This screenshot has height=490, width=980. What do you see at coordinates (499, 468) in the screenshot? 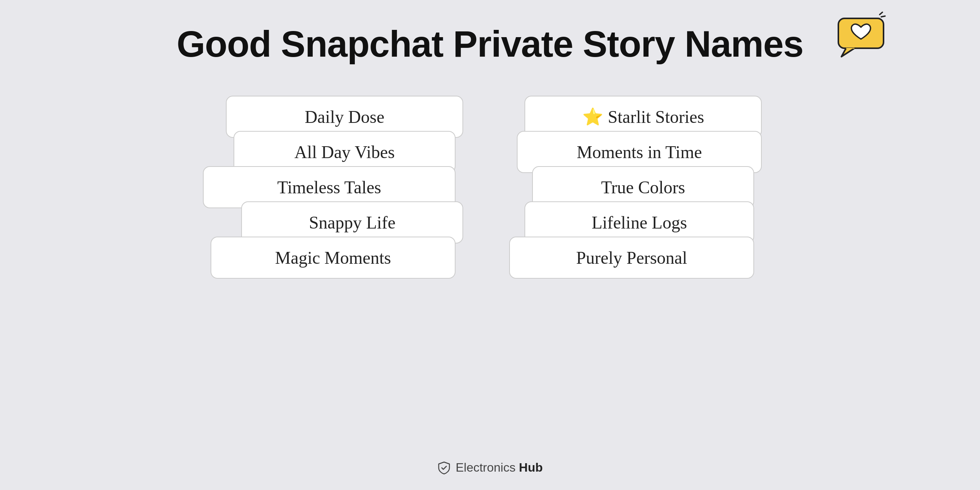
I see `brand-label: Electronics Hub` at bounding box center [499, 468].